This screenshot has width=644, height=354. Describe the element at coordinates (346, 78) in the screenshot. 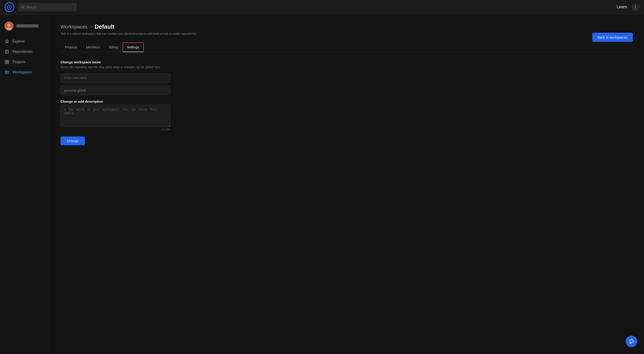

I see `name-section: Change workspace name Some info regardin…` at that location.